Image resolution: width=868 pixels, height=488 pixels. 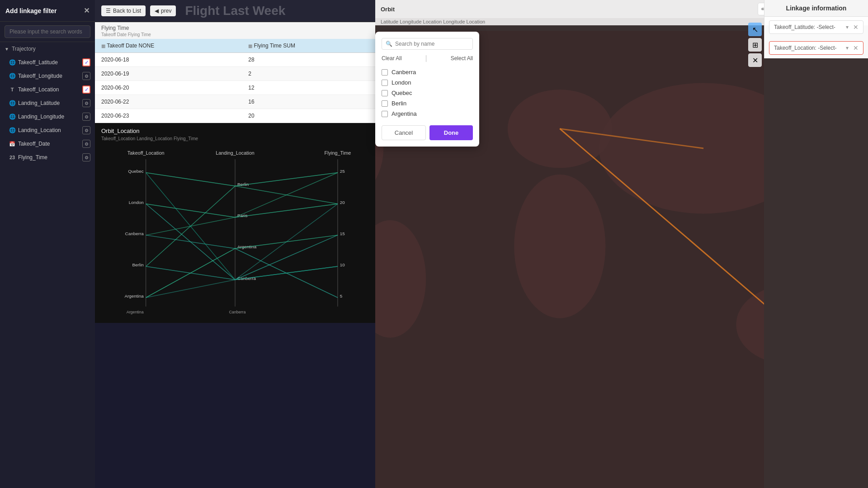 What do you see at coordinates (816, 8) in the screenshot?
I see `linkage-panel-header: Linkage information` at bounding box center [816, 8].